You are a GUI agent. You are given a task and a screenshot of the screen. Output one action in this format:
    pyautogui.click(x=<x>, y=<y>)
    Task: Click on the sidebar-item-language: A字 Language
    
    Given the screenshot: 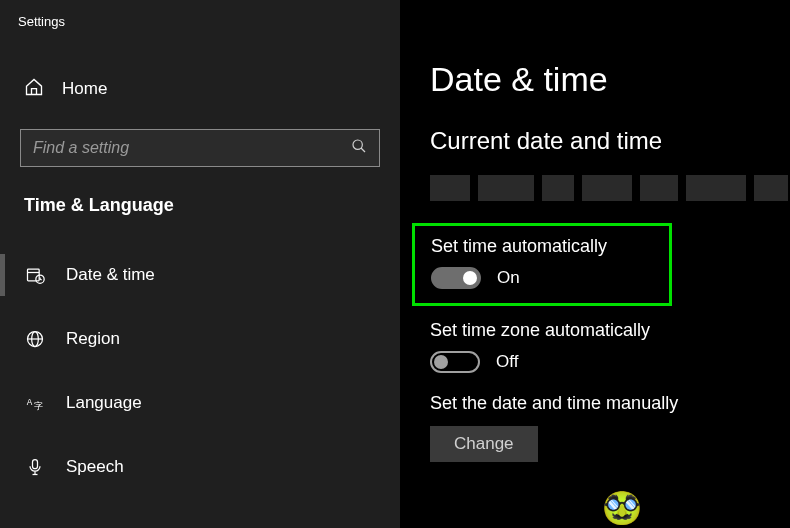 What is the action you would take?
    pyautogui.click(x=200, y=403)
    